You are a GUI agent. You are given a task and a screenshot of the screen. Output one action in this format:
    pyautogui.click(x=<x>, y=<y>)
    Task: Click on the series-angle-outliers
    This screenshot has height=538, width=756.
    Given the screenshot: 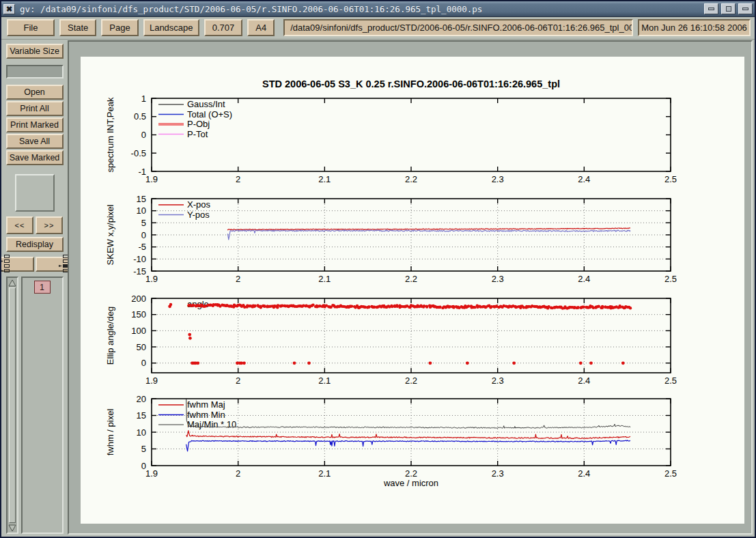 What is the action you would take?
    pyautogui.click(x=396, y=335)
    